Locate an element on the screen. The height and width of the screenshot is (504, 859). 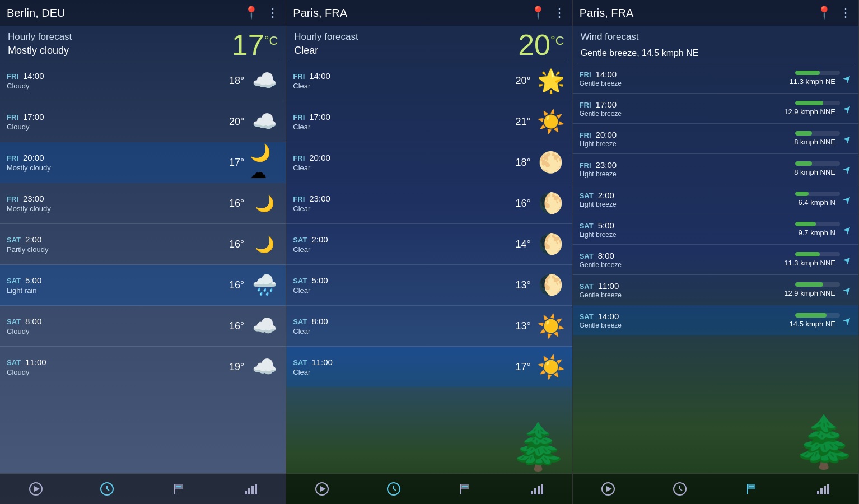
nav-btn-chart is located at coordinates (250, 489).